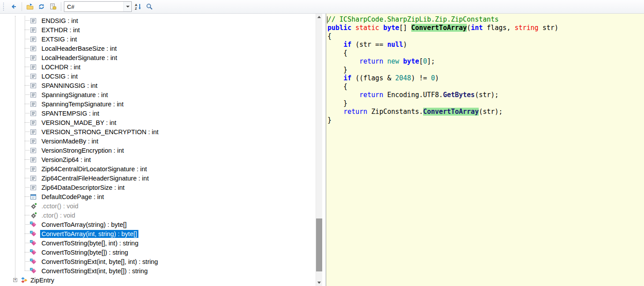 Image resolution: width=644 pixels, height=286 pixels. What do you see at coordinates (160, 243) in the screenshot?
I see `tree-item: ConvertToString(byte[], int) : string` at bounding box center [160, 243].